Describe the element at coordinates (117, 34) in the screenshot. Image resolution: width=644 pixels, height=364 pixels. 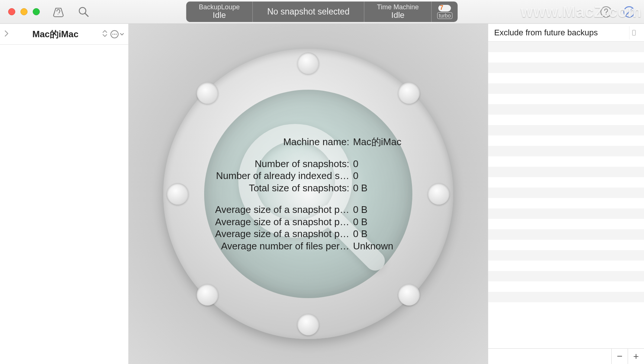
I see `more-options-button` at that location.